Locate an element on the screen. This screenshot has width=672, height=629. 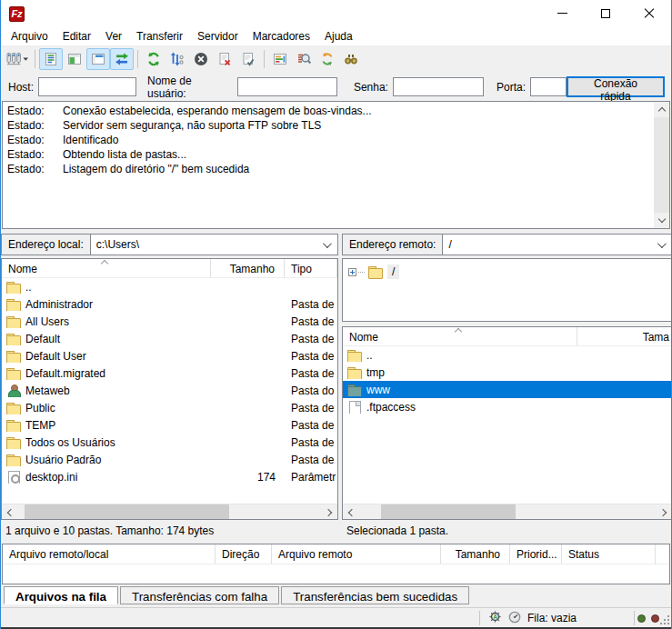
reconnect-button is located at coordinates (248, 59).